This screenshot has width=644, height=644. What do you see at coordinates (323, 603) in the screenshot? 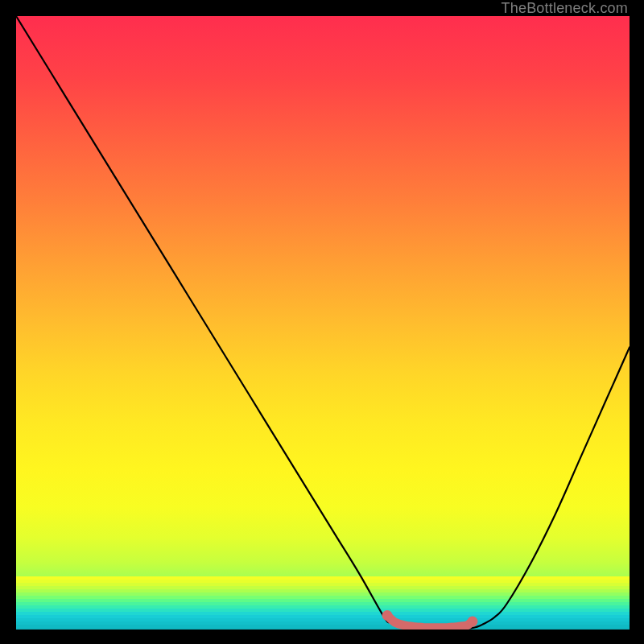
I see `bottom-color-bands` at bounding box center [323, 603].